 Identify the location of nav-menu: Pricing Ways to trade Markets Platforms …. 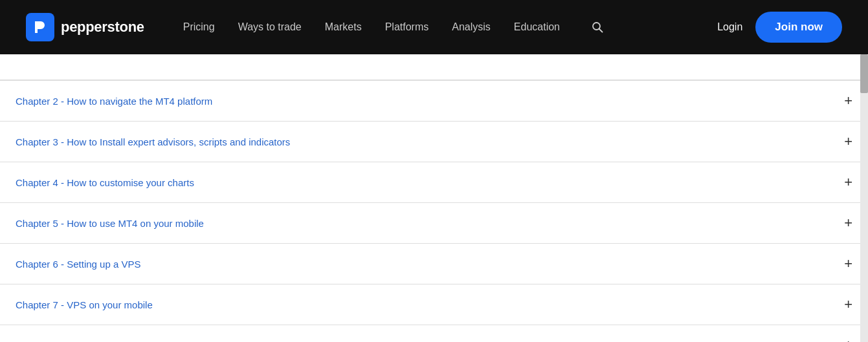
(451, 27).